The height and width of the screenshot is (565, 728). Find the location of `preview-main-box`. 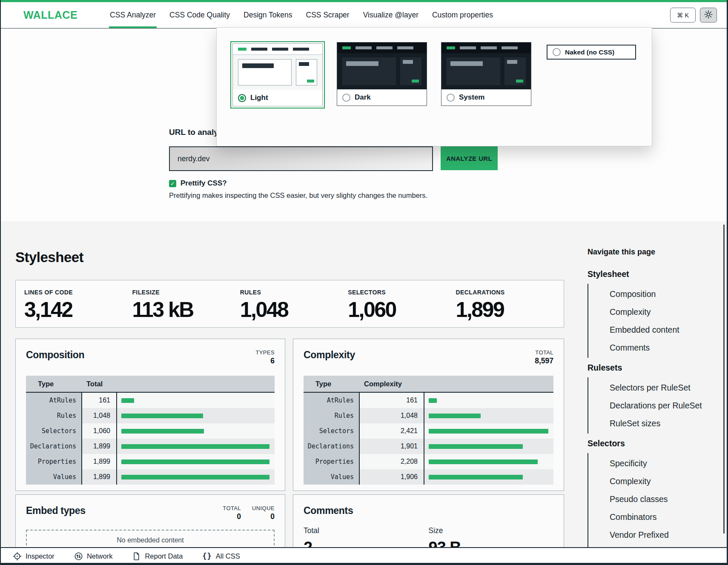

preview-main-box is located at coordinates (369, 71).